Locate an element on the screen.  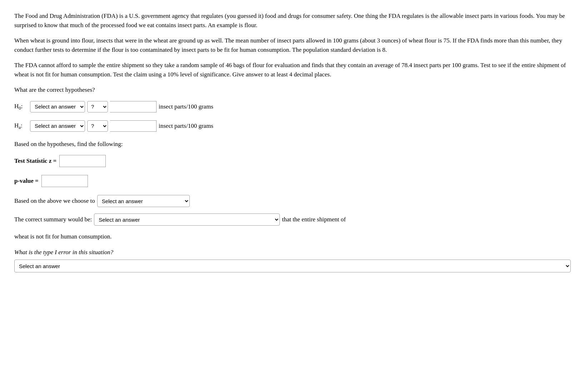
find-following-label: Based on the hypotheses, find the follow… is located at coordinates (292, 144).